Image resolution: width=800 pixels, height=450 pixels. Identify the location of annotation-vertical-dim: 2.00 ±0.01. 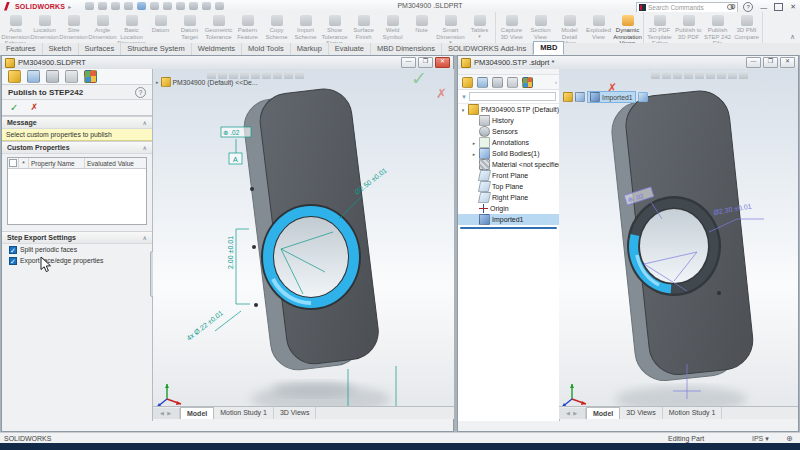
(230, 252).